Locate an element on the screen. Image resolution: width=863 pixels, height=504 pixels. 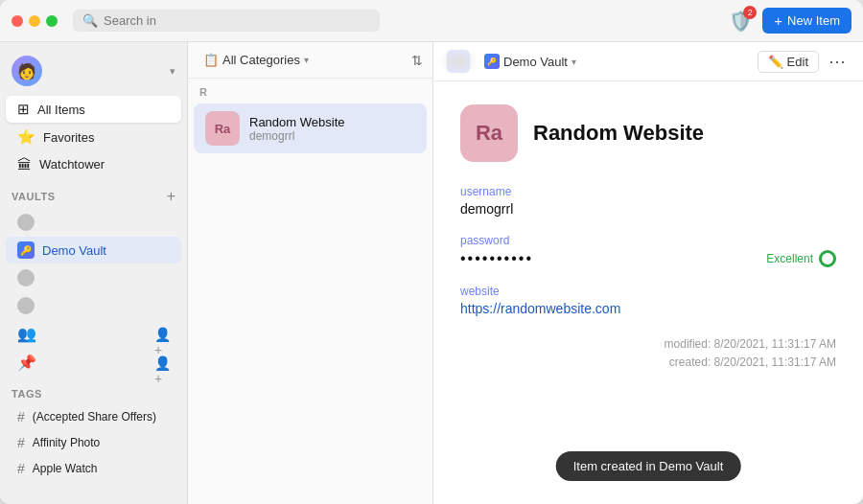
tag-label: Apple Watch is located at coordinates (65, 469).